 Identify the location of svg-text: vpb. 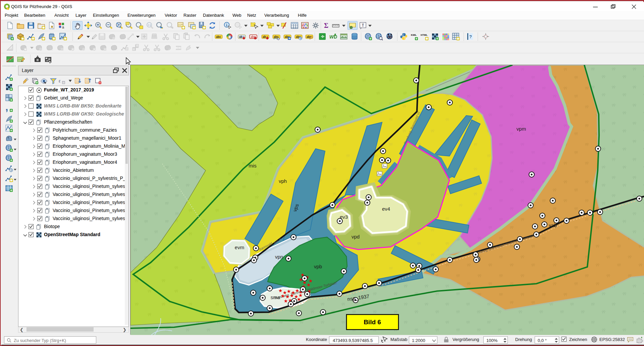
(318, 267).